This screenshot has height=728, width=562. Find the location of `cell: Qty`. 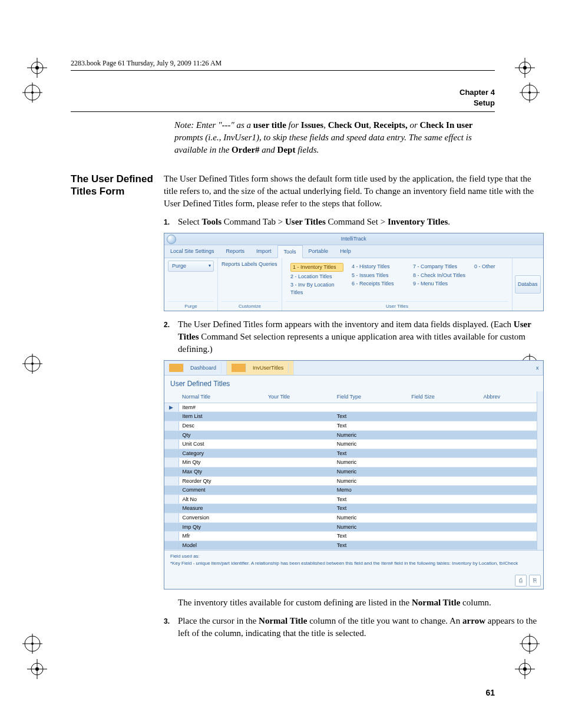

cell: Qty is located at coordinates (222, 435).